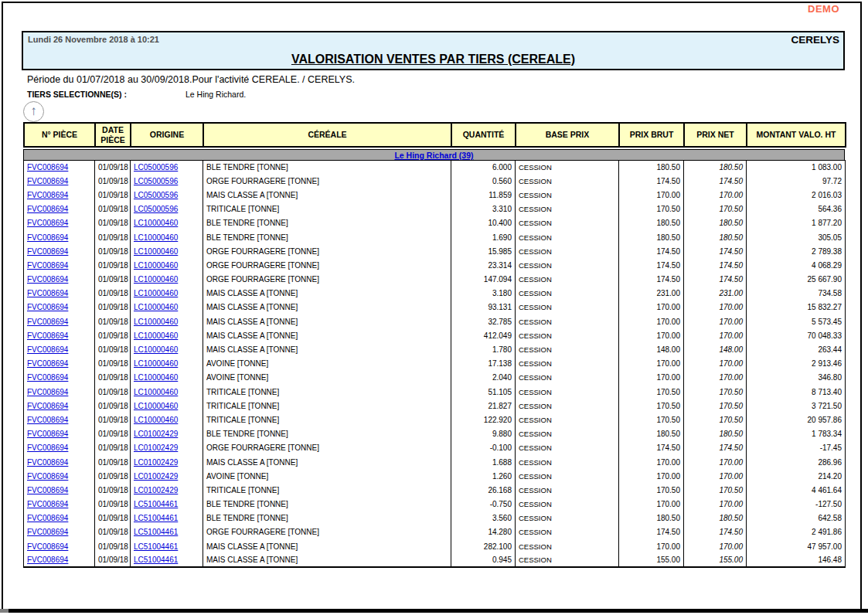 Image resolution: width=868 pixels, height=615 pixels. Describe the element at coordinates (167, 294) in the screenshot. I see `cell-origine: LC10000460` at that location.